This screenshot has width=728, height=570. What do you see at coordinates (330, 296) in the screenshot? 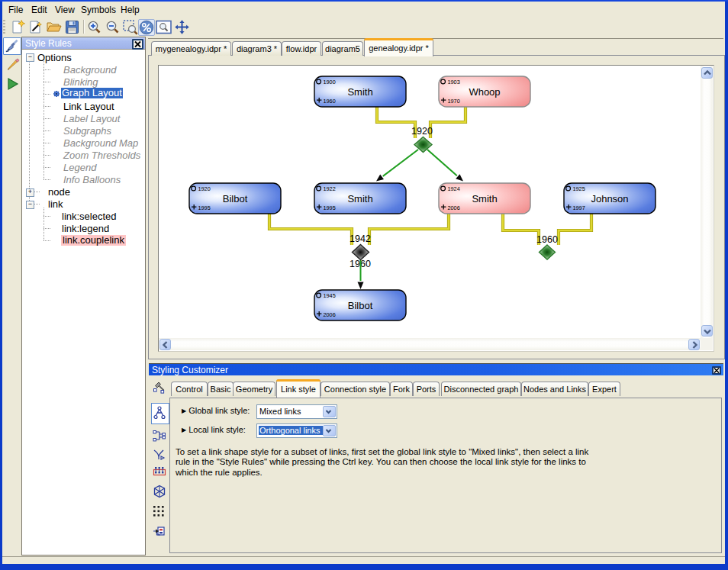
I see `svg-text: 1945` at bounding box center [330, 296].